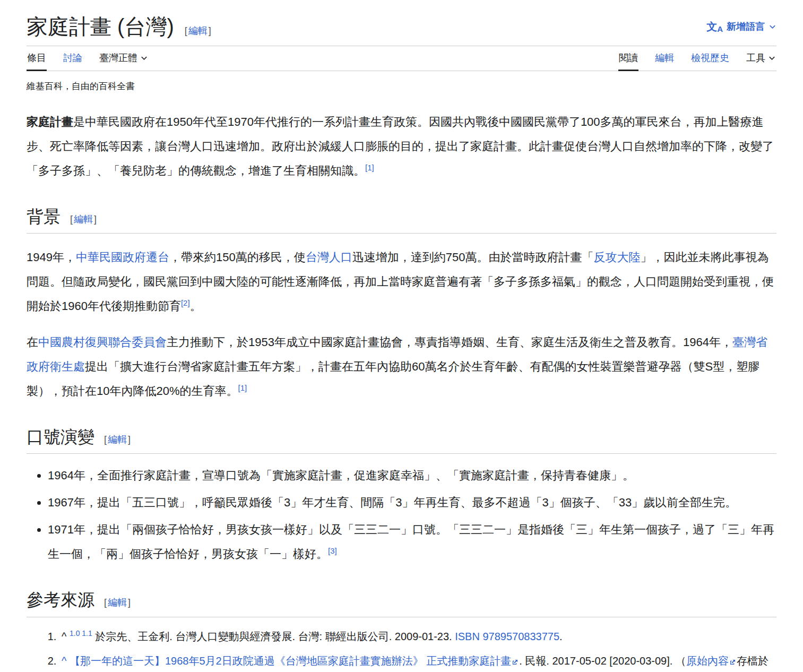  Describe the element at coordinates (332, 551) in the screenshot. I see `footnote-link: [3]` at that location.